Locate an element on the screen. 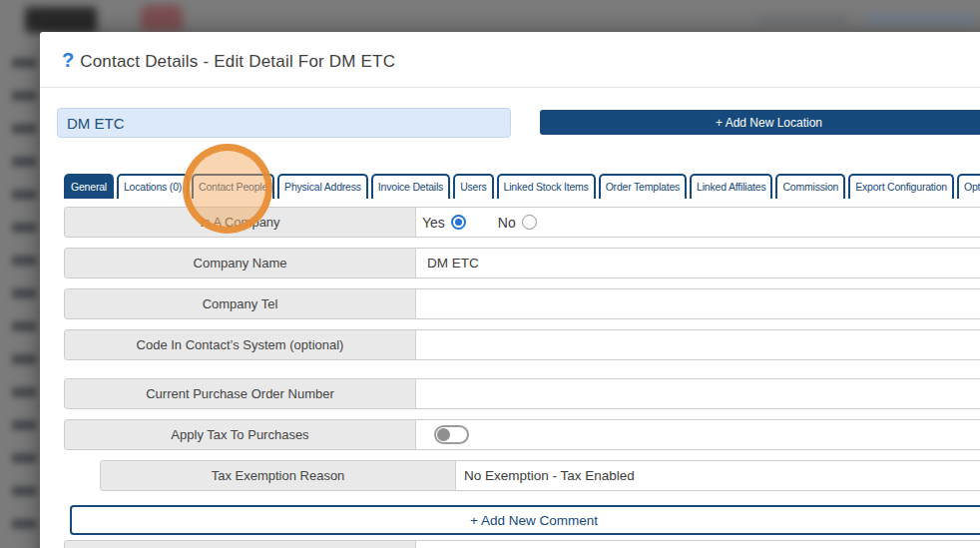 The image size is (980, 548). radio-label-no: No is located at coordinates (507, 223).